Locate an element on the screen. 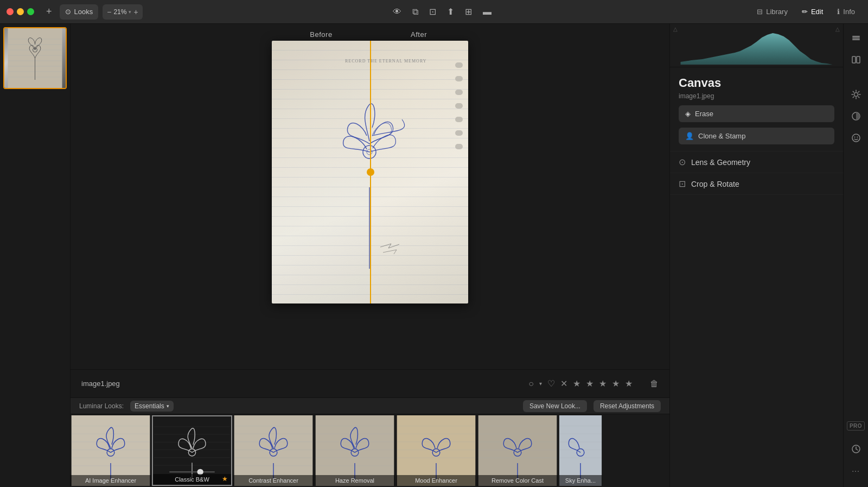  clone-stamp-button: 👤 Clone & Stamp is located at coordinates (756, 136).